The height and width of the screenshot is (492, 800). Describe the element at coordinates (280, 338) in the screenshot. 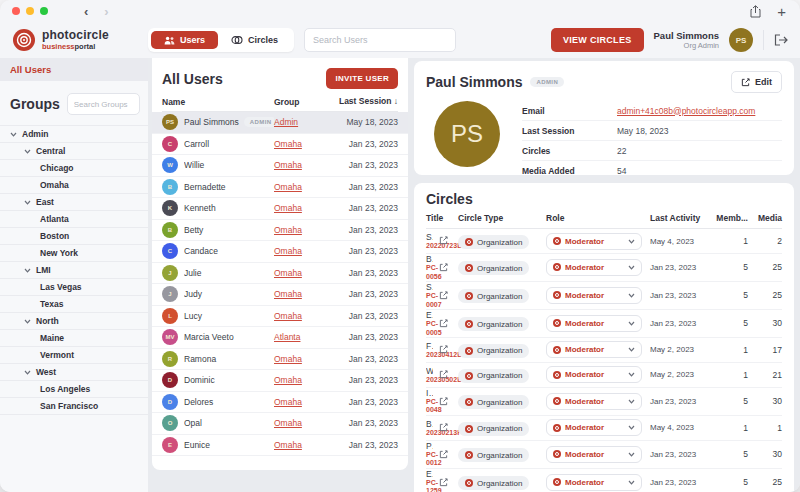

I see `table-row: MVMarcia VeetoAtlantaJan 23, 2023` at that location.